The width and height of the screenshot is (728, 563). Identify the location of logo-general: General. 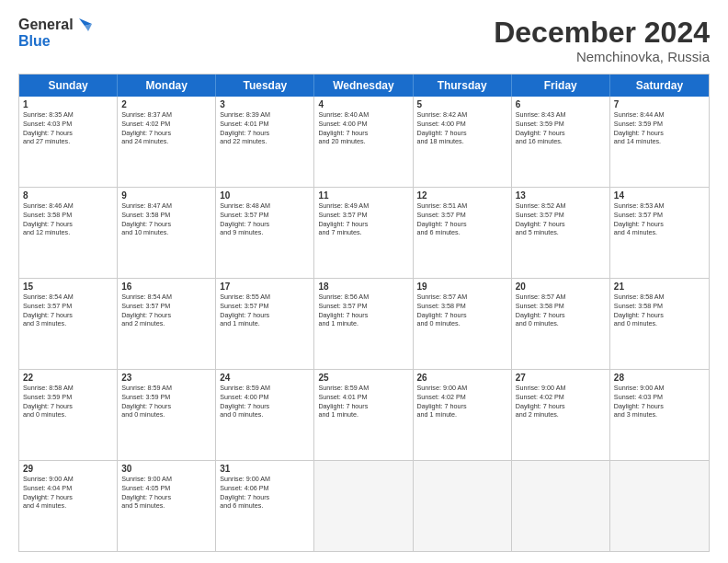
(46, 25).